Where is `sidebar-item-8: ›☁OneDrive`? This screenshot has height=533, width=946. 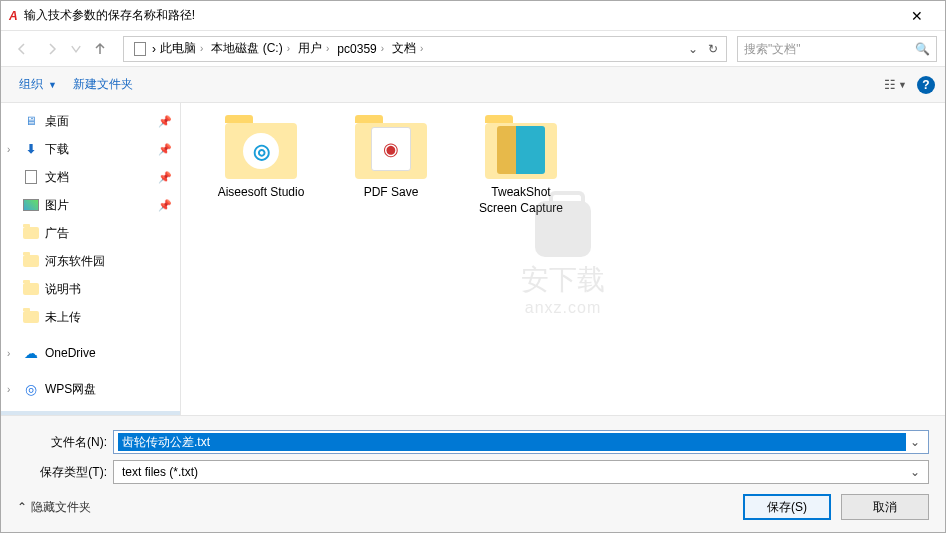 sidebar-item-8: ›☁OneDrive is located at coordinates (90, 353).